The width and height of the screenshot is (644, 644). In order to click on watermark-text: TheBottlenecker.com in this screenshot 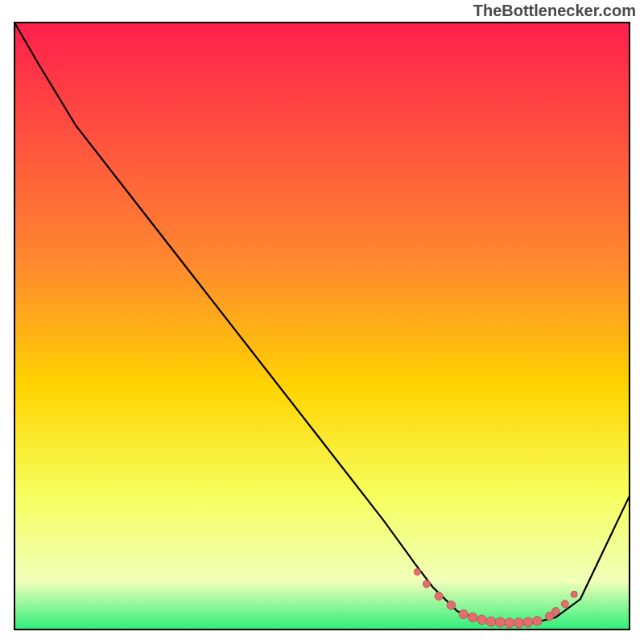, I will do `click(555, 10)`.